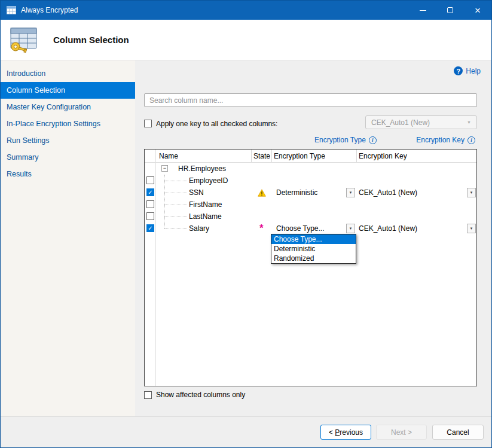 This screenshot has height=448, width=492. Describe the element at coordinates (340, 140) in the screenshot. I see `encryption-type-link: Encryption Type` at that location.